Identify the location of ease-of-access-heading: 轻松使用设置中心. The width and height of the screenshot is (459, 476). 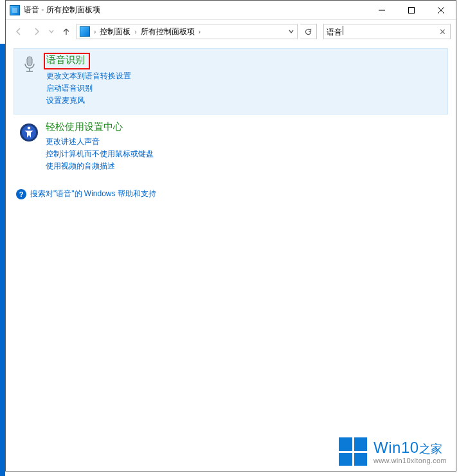
(84, 127).